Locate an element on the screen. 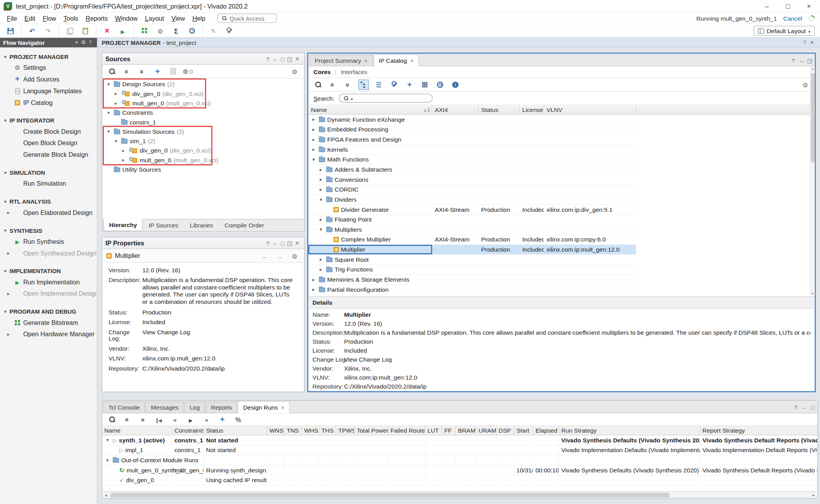 The height and width of the screenshot is (504, 820). run-row-div-gen-0: div_gen_0Using cached IP results is located at coordinates (460, 481).